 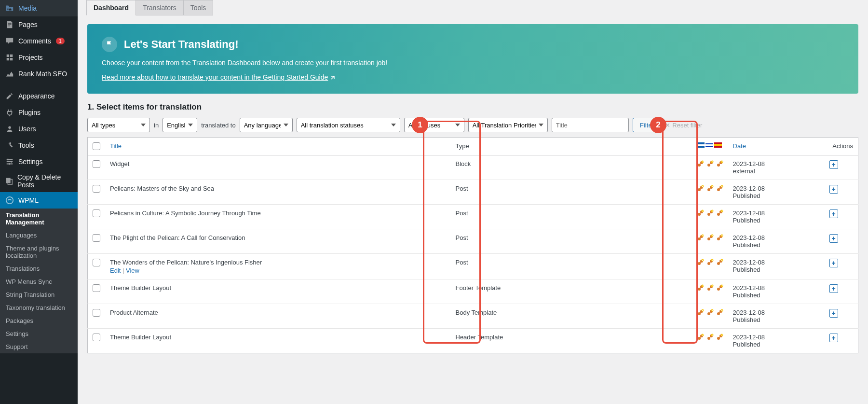 I want to click on banner-link: Read more about how to translate your co…, so click(x=219, y=77).